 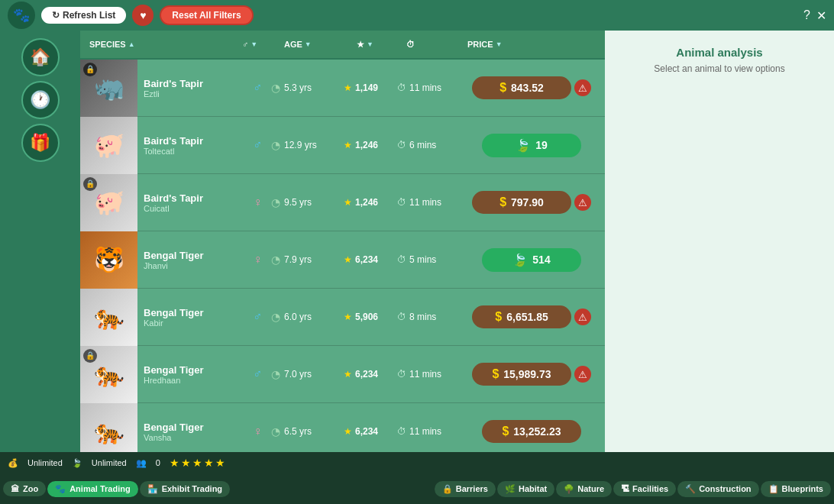 What do you see at coordinates (258, 145) in the screenshot?
I see `gender-col: ♂` at bounding box center [258, 145].